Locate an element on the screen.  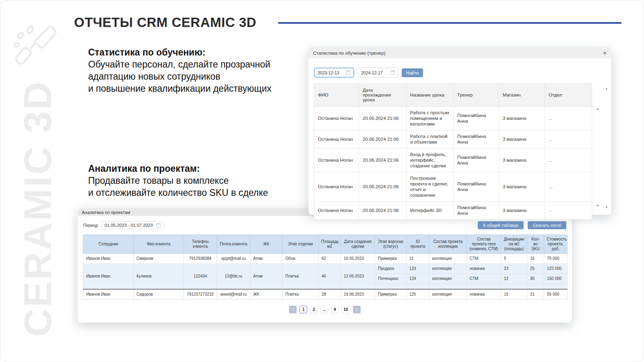
training-filters: 2023-12-13 2024-12-17 Найти is located at coordinates (463, 72).